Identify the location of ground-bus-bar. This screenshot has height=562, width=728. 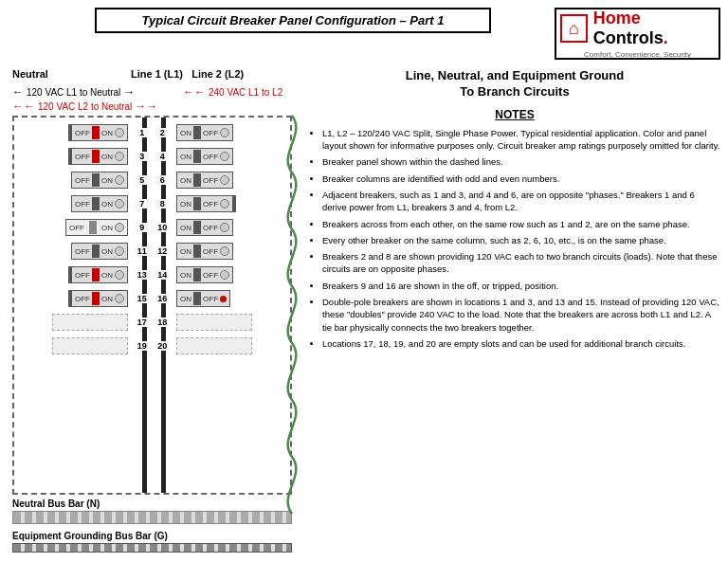
(152, 548).